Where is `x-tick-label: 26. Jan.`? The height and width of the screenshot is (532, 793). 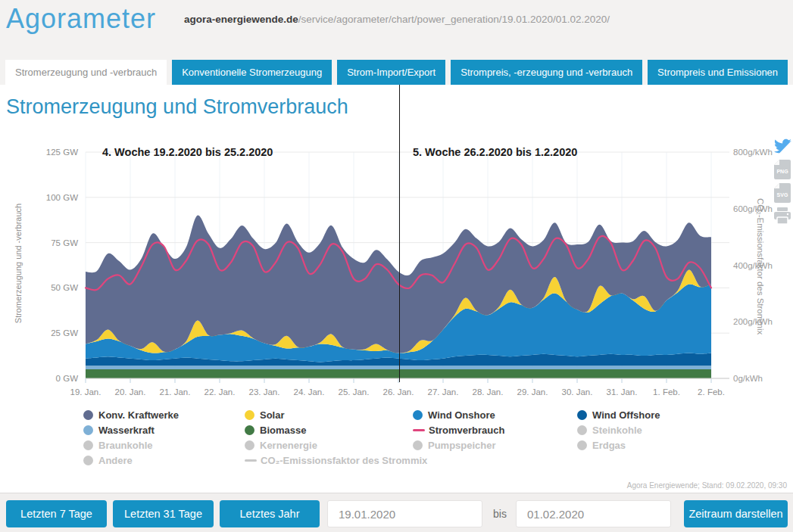 x-tick-label: 26. Jan. is located at coordinates (398, 392).